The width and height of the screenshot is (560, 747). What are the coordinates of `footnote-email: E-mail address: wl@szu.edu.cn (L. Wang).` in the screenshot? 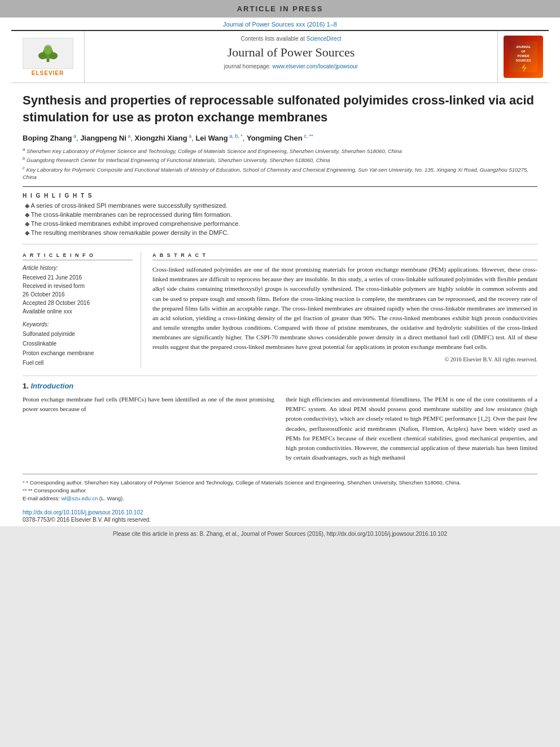 It's located at (280, 499).